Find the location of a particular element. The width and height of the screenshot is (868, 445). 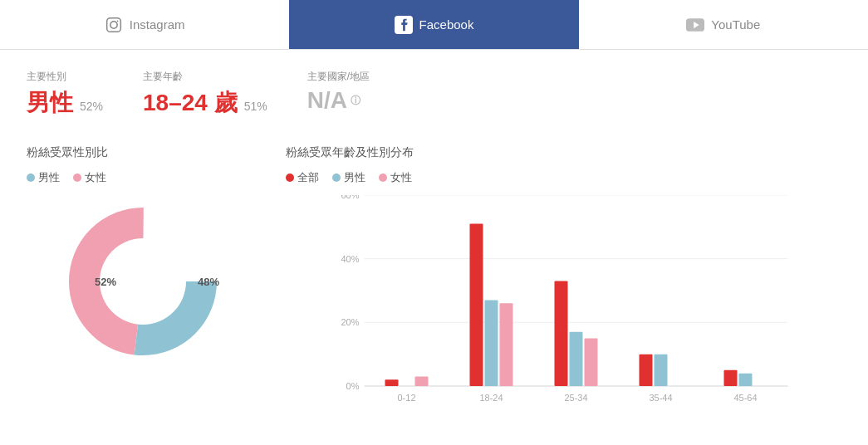

donut-legend: 男性 女性 is located at coordinates (143, 178).